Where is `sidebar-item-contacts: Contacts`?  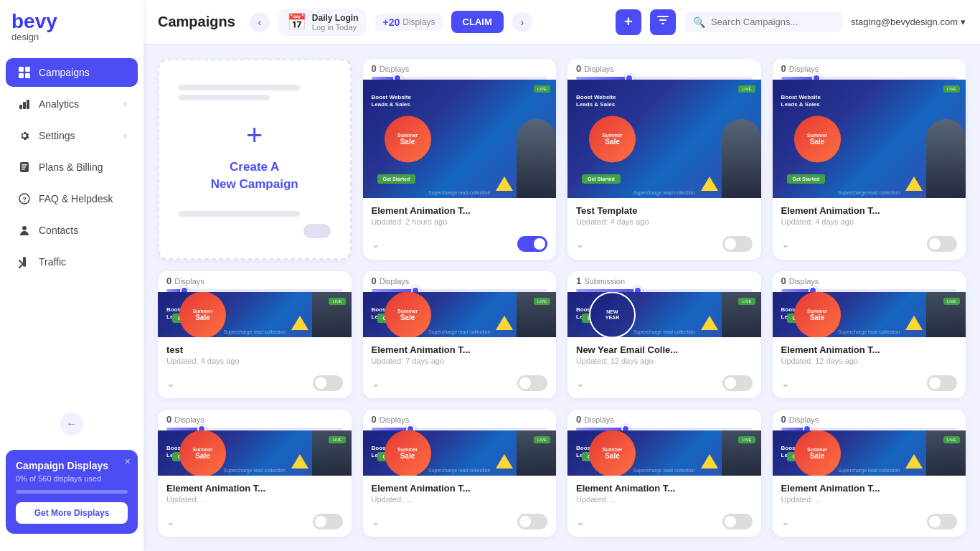
sidebar-item-contacts: Contacts is located at coordinates (72, 230).